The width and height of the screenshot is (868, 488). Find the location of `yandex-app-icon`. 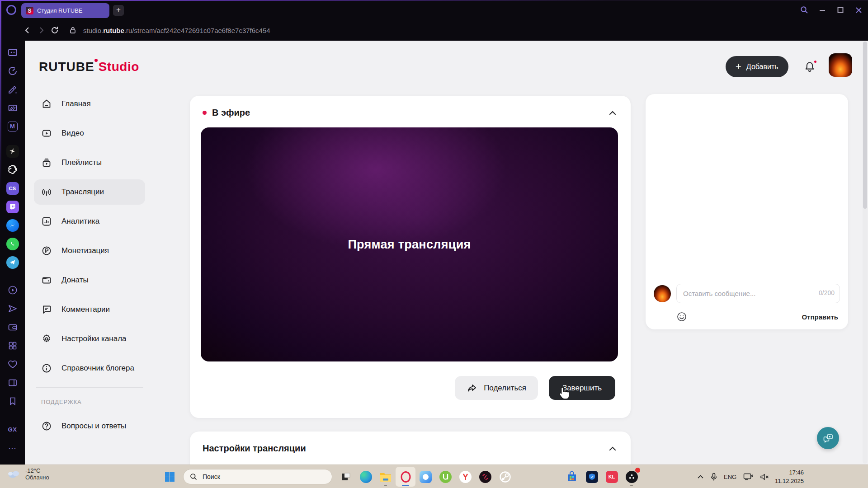

yandex-app-icon is located at coordinates (465, 477).